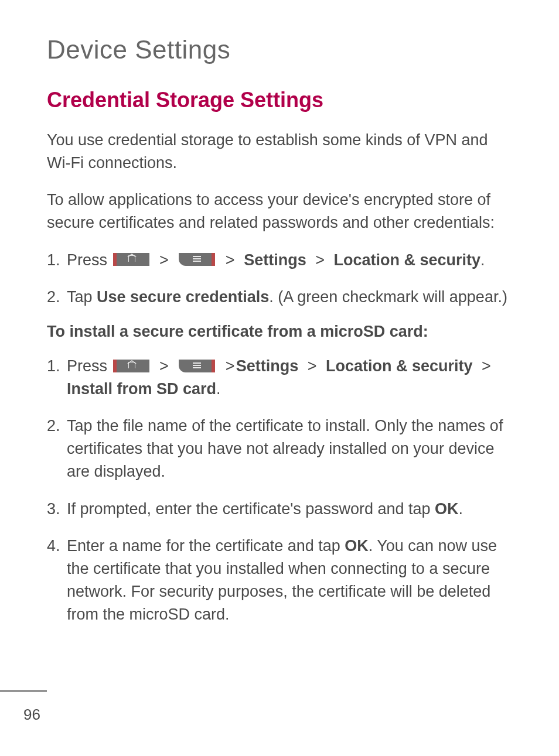  Describe the element at coordinates (280, 100) in the screenshot. I see `section-heading: Credential Storage Settings` at that location.